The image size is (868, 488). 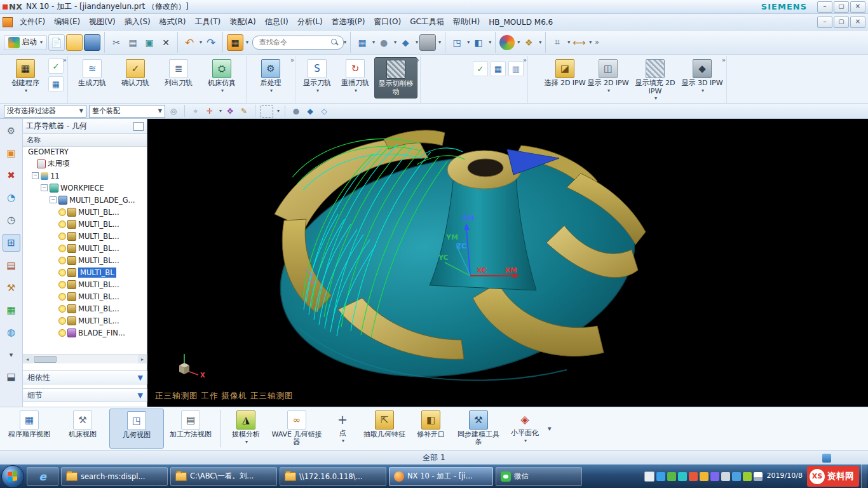 I want to click on marquee-select-icon, so click(x=267, y=111).